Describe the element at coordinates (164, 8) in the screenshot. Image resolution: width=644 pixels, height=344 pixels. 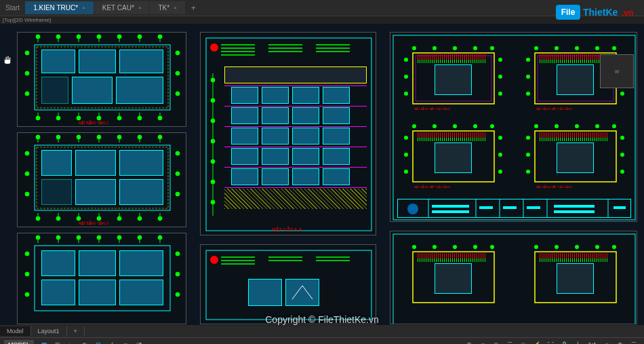
I see `tab-label: TK*` at that location.